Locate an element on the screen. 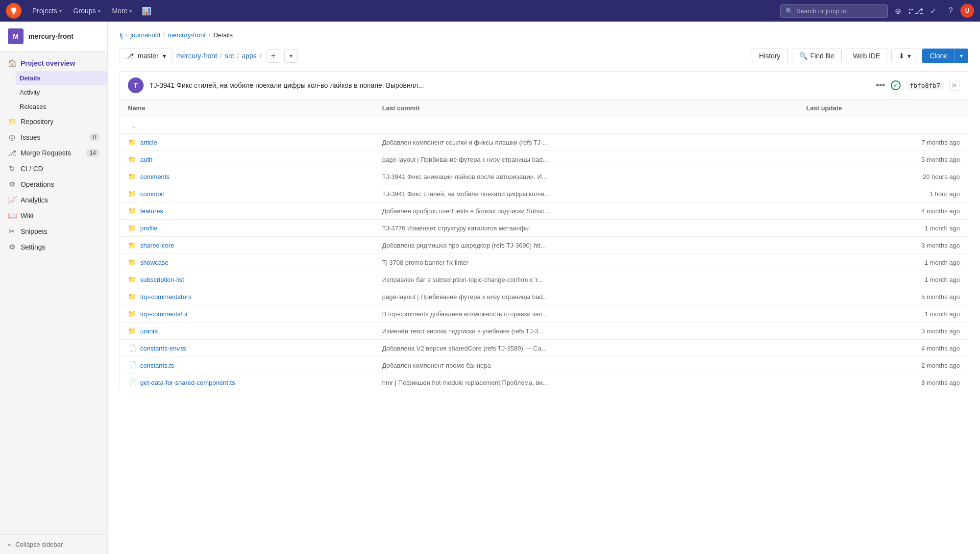 Image resolution: width=980 pixels, height=554 pixels. table-row: 📁 top-comments/ui В top-comments добавле… is located at coordinates (544, 314).